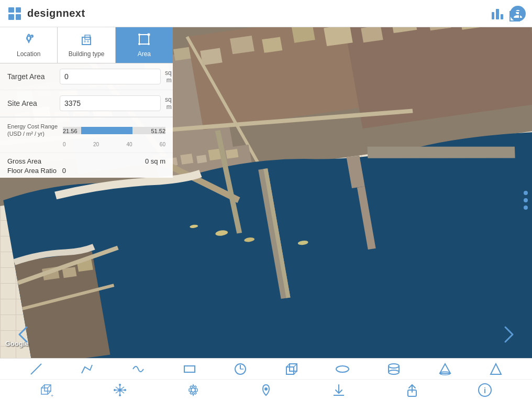 This screenshot has height=400, width=532. I want to click on chart-axis: 0 20 40 60, so click(114, 144).